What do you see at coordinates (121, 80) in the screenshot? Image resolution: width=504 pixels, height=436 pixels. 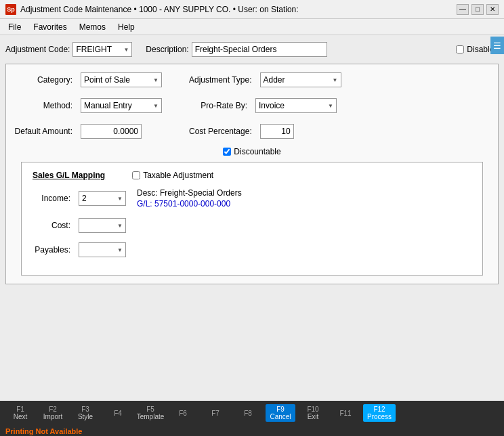 I see `category-select: Point of Sale ▼` at bounding box center [121, 80].